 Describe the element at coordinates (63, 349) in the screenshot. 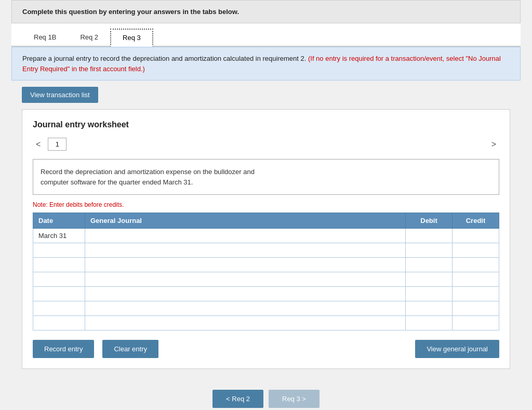

I see `record-entry-button: Record entry` at that location.